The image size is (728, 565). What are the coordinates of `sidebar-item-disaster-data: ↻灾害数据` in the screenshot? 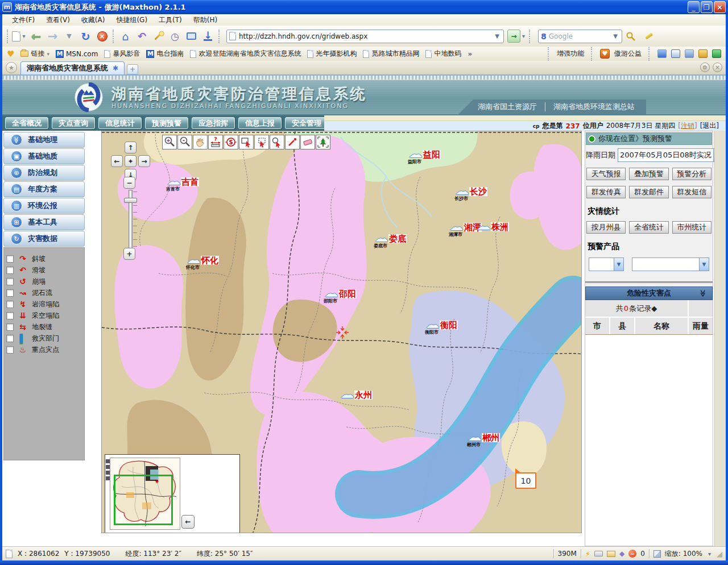 It's located at (44, 239).